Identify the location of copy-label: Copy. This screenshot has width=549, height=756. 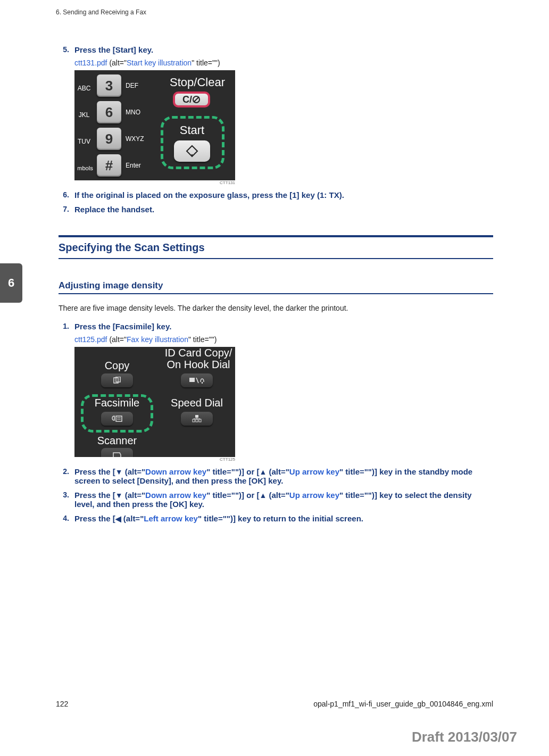
(117, 366).